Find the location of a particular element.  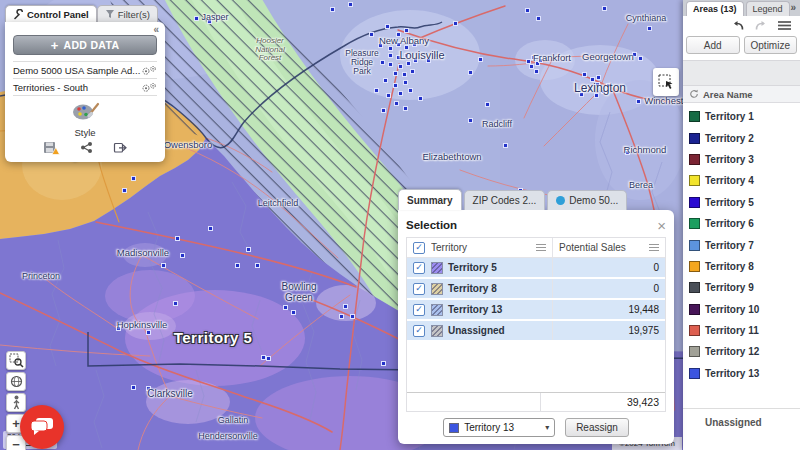

area-row: Territory 9 is located at coordinates (742, 288).